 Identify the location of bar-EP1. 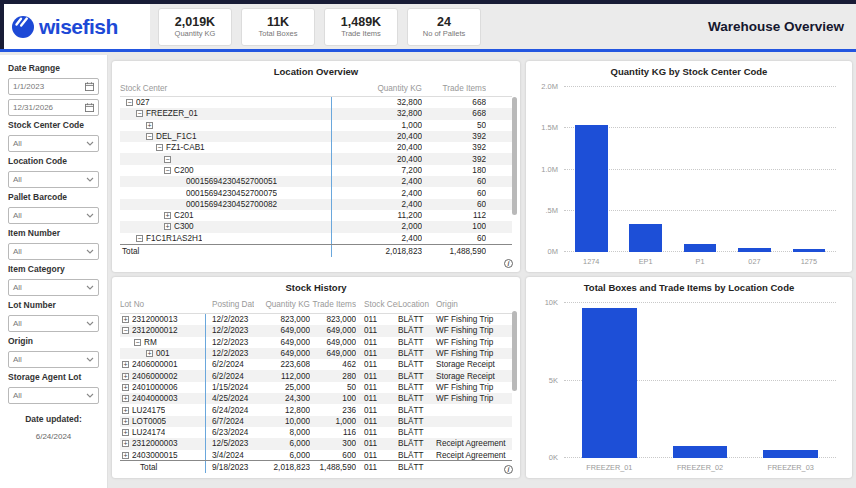
(646, 238).